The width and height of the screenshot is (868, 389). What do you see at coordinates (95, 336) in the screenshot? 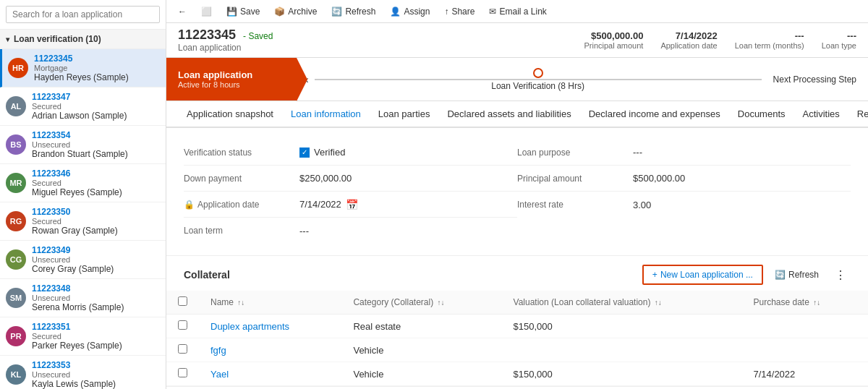
I see `loan-info: 11223351 Secured Parker Reyes (Sample)` at bounding box center [95, 336].